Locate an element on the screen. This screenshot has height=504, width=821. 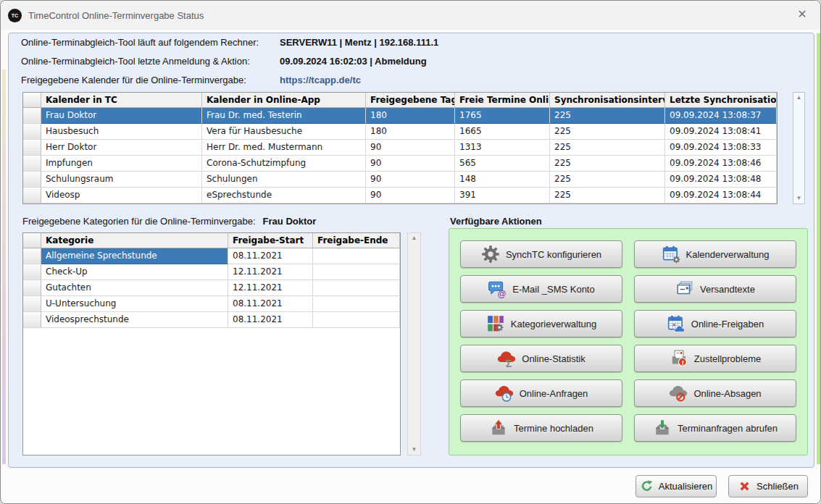
table-cell: Impfungen is located at coordinates (122, 164).